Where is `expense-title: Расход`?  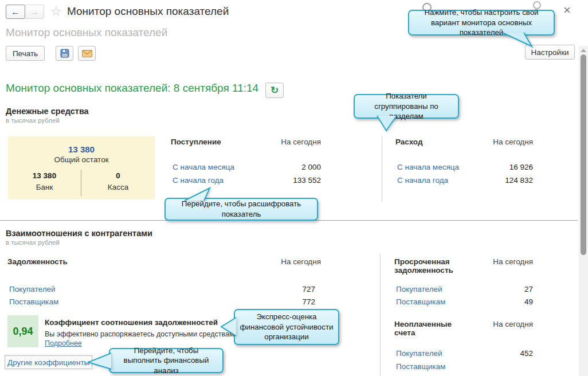
expense-title: Расход is located at coordinates (409, 142).